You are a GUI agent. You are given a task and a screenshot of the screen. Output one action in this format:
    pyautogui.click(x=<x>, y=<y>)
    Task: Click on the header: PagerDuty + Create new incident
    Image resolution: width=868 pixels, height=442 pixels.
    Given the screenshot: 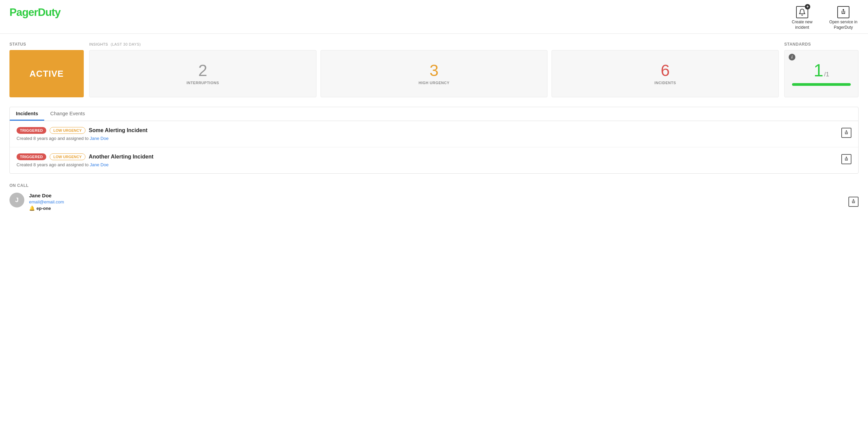 What is the action you would take?
    pyautogui.click(x=434, y=17)
    